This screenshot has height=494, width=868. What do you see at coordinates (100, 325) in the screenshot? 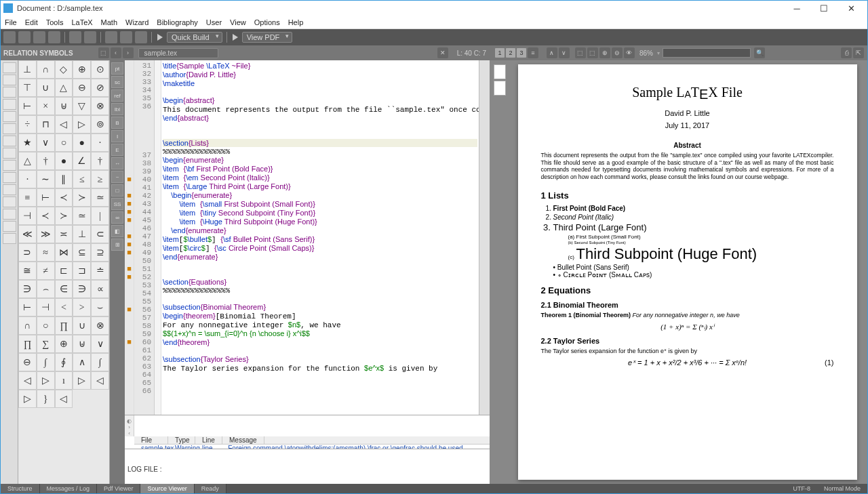
I see `symbol-cell: ⊗` at bounding box center [100, 325].